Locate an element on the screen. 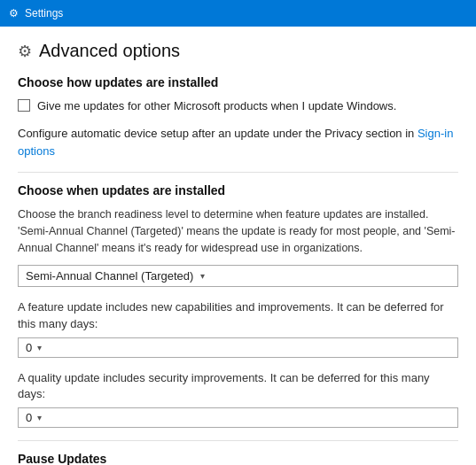 This screenshot has height=465, width=476. title-bar-text: Settings is located at coordinates (44, 13).